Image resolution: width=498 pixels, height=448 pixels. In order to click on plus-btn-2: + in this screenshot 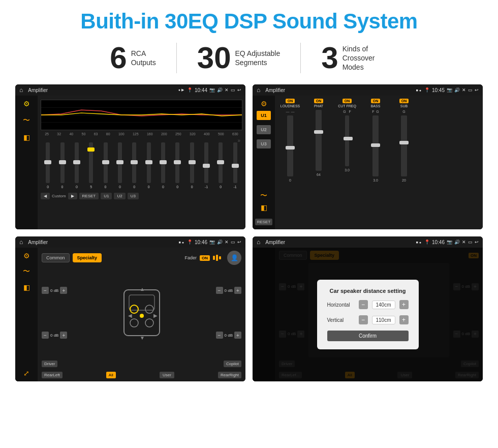, I will do `click(64, 335)`.